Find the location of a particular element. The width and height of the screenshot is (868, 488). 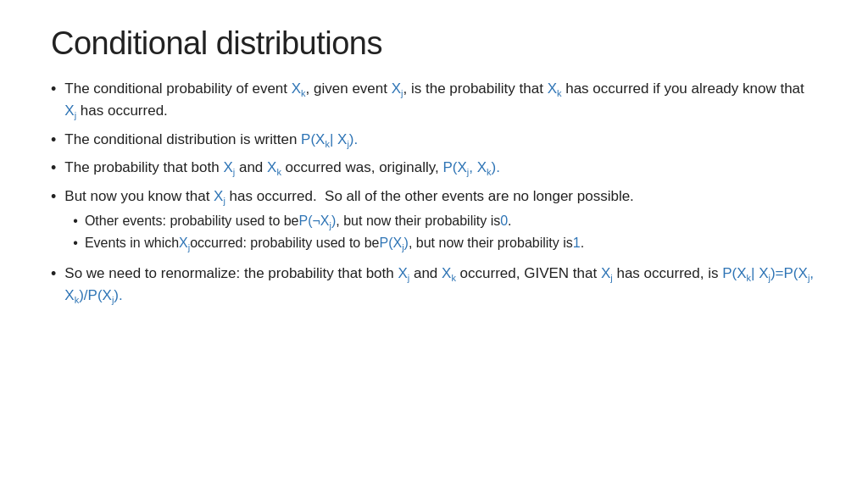

xj-7: Xj is located at coordinates (607, 273).